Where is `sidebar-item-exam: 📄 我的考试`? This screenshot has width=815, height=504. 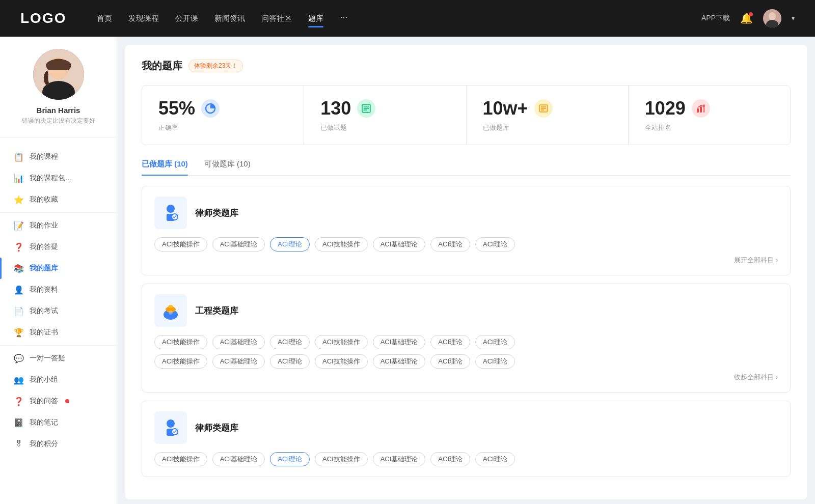 sidebar-item-exam: 📄 我的考试 is located at coordinates (58, 311).